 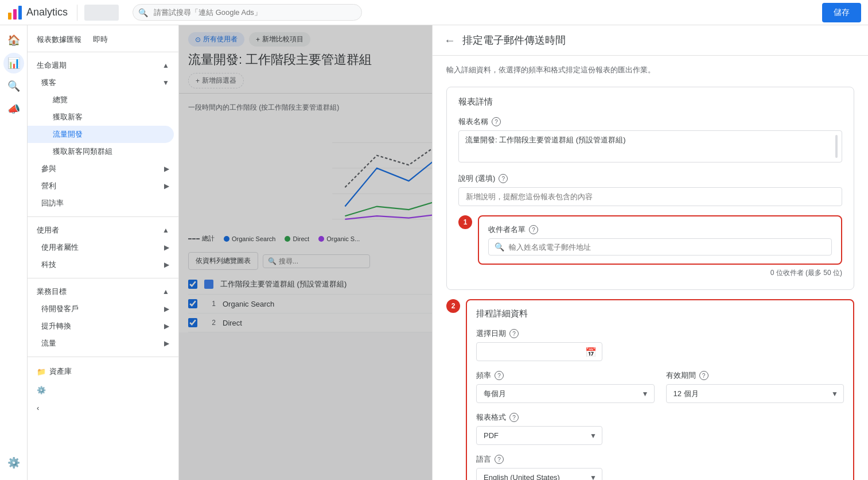 What do you see at coordinates (496, 122) in the screenshot?
I see `report-name-help-icon: ?` at bounding box center [496, 122].